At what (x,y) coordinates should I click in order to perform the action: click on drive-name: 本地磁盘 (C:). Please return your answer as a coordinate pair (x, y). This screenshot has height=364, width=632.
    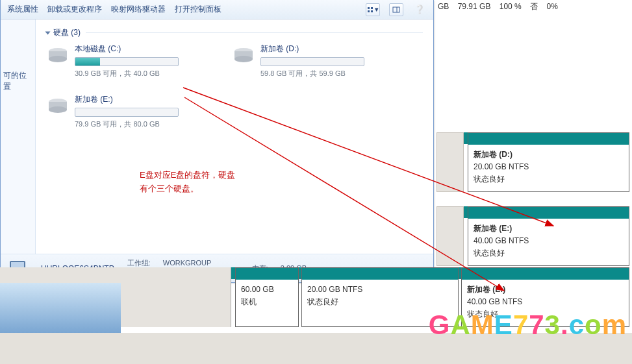
    Looking at the image, I should click on (142, 49).